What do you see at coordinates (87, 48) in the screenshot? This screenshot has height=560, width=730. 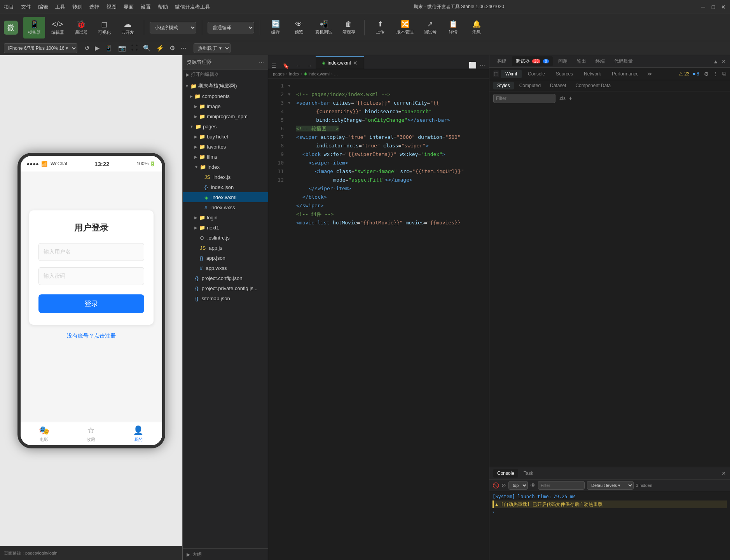 I see `rotate-icon: ↺` at bounding box center [87, 48].